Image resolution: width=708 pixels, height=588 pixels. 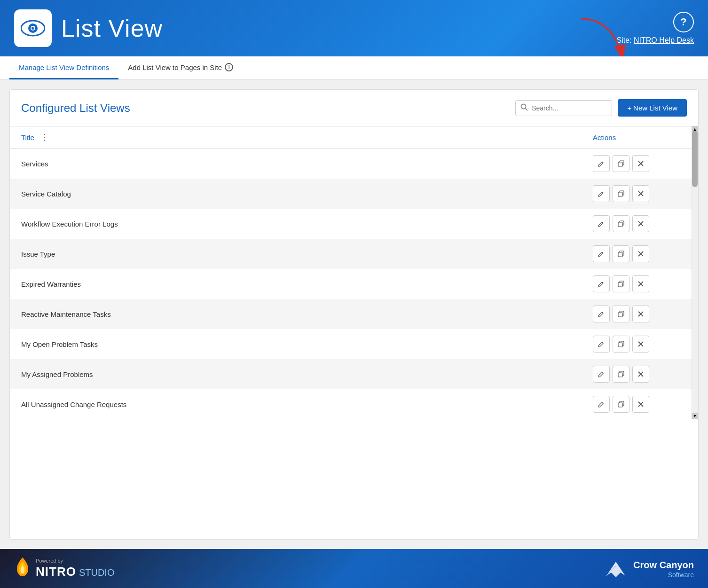 I want to click on scroll-down-arrow: ▼, so click(x=695, y=416).